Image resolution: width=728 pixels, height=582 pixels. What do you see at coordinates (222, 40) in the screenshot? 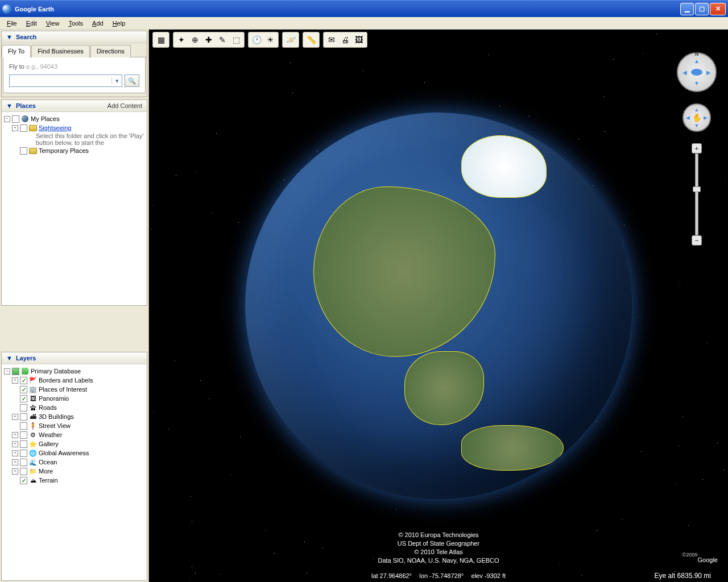
I see `tb-overlay: ✎` at bounding box center [222, 40].